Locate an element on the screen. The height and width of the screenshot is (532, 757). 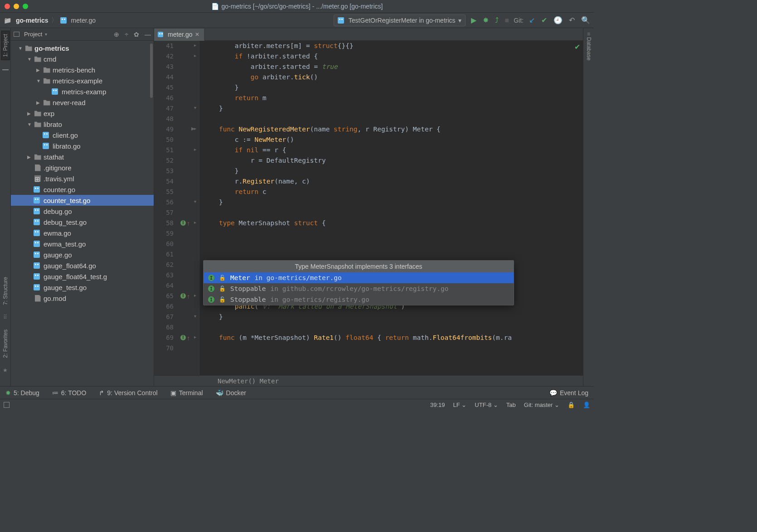
lock-icon: 🔓 is located at coordinates (222, 300).